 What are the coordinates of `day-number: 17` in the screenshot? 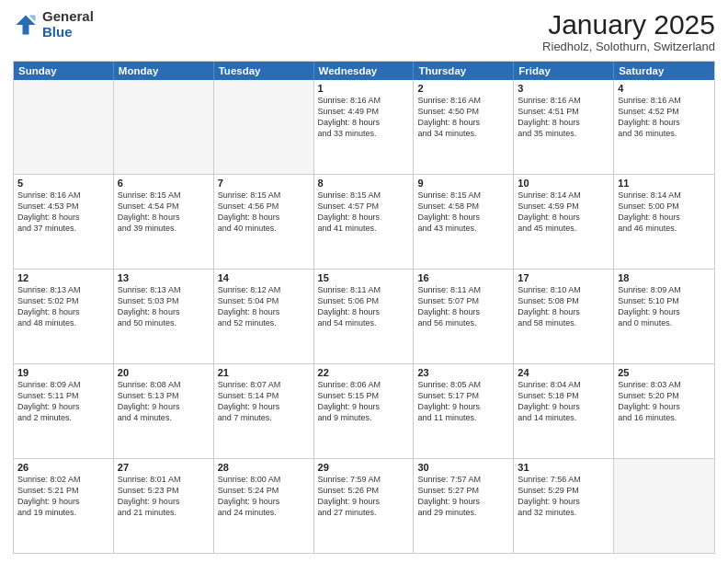 It's located at (563, 278).